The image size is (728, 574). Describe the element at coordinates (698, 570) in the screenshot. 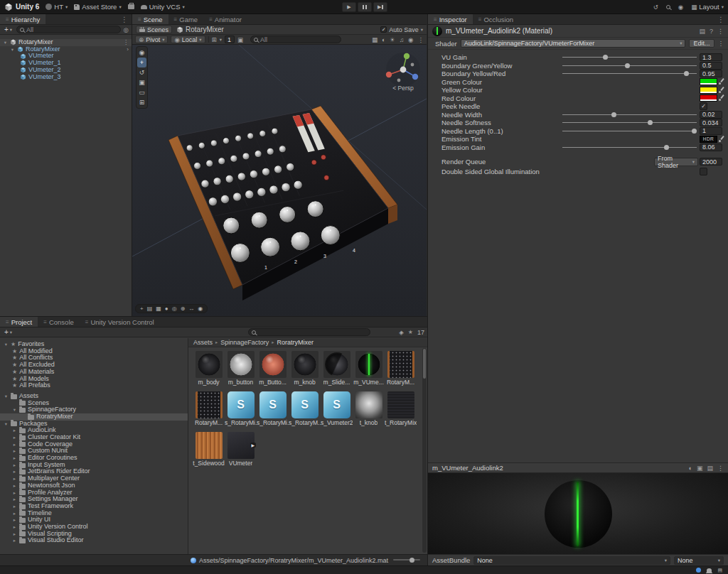

I see `vcs-status-icon` at that location.